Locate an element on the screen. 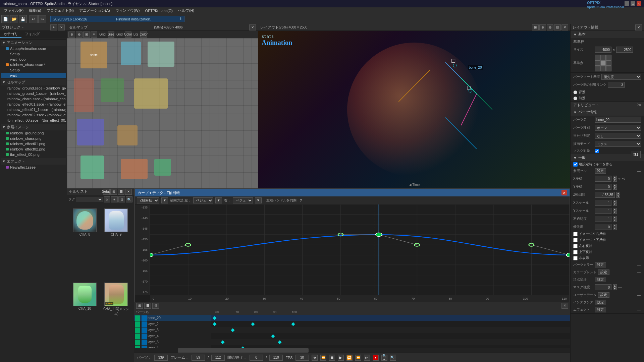 This screenshot has width=644, height=362. rp-yscale-input is located at coordinates (603, 211).